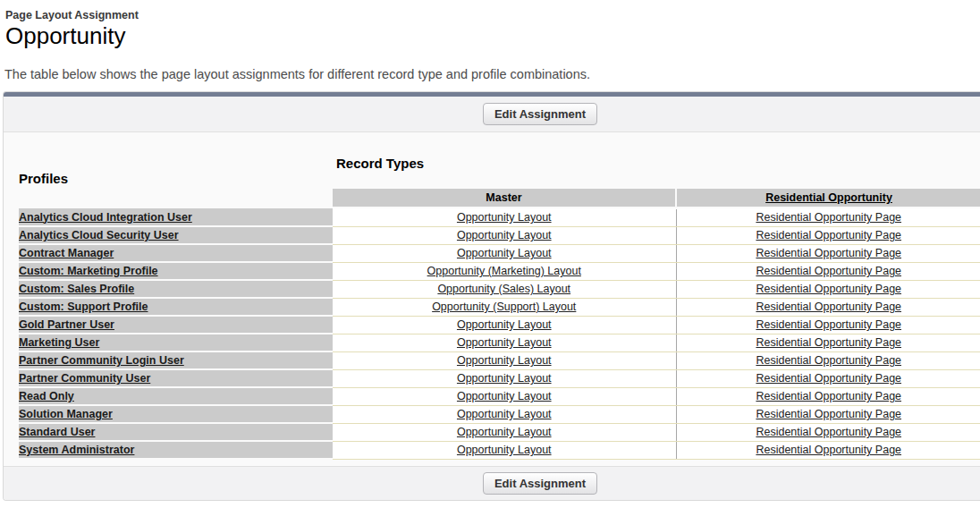 The height and width of the screenshot is (508, 980). I want to click on record-types-heading: Record Types, so click(380, 163).